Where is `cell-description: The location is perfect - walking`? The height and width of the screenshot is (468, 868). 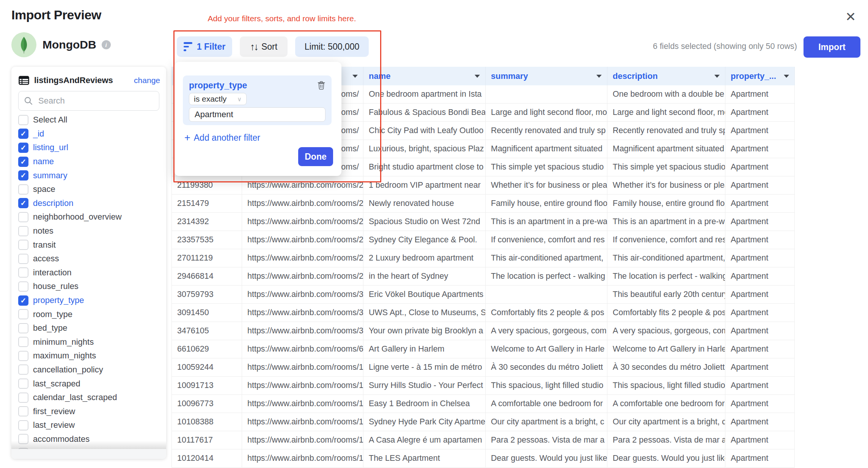 cell-description: The location is perfect - walking is located at coordinates (666, 276).